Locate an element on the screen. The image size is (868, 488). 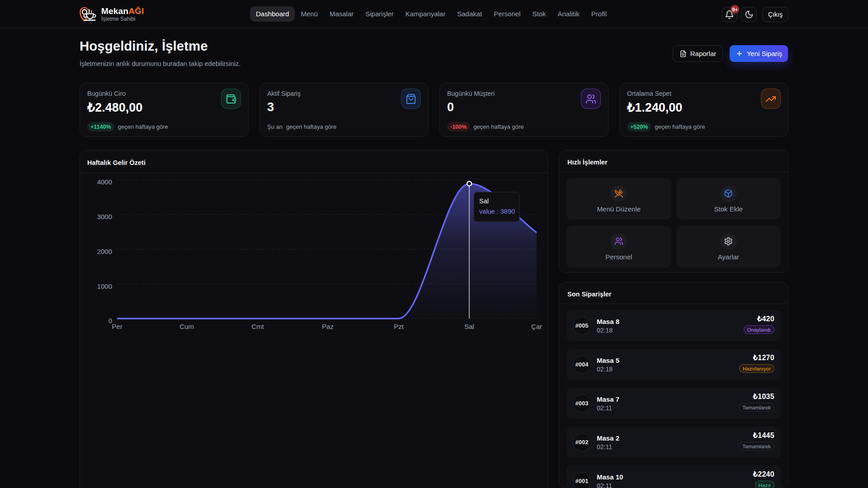
svg-text: 3000 is located at coordinates (105, 217).